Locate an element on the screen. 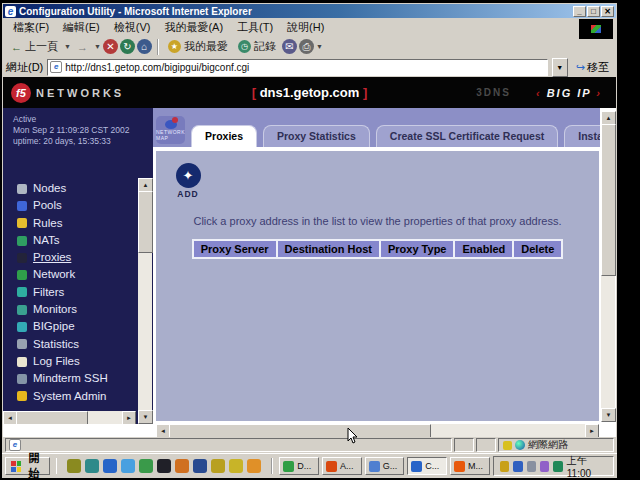  col-proxy-type: Proxy Type is located at coordinates (418, 249).